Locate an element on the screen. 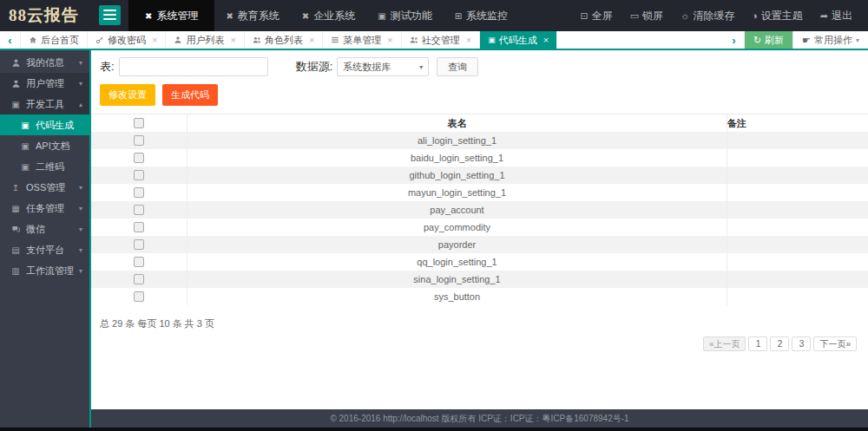 This screenshot has width=868, height=431. sidebar-item-code-generate: ▣ 代码生成 is located at coordinates (45, 125).